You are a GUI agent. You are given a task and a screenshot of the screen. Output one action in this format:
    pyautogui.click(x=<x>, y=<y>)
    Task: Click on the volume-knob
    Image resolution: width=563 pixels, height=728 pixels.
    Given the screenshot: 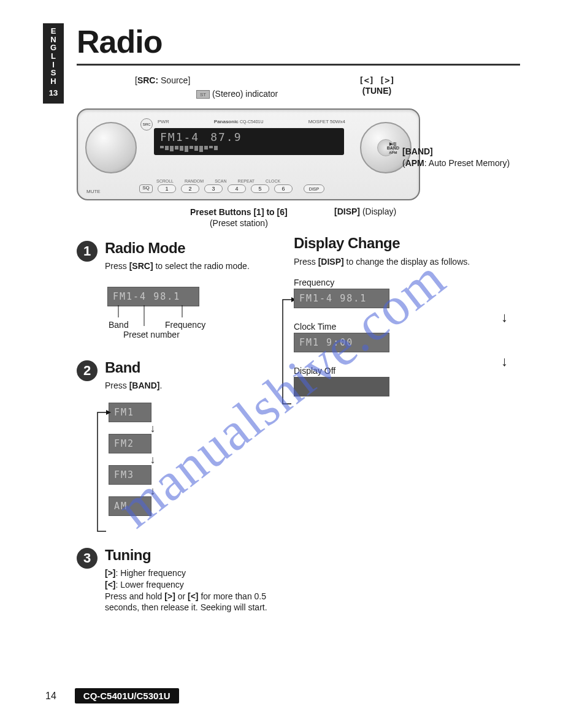 What is the action you would take?
    pyautogui.click(x=111, y=148)
    